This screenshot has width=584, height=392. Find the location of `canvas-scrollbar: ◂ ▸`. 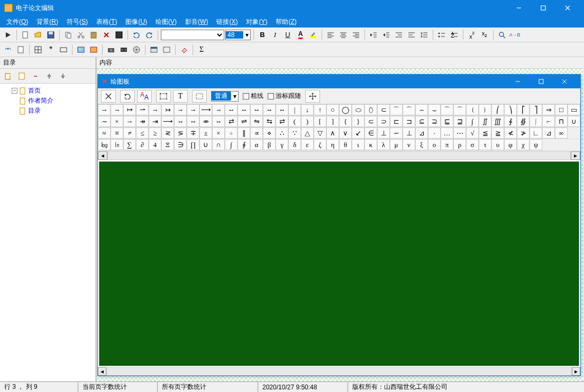

canvas-scrollbar: ◂ ▸ is located at coordinates (339, 371).